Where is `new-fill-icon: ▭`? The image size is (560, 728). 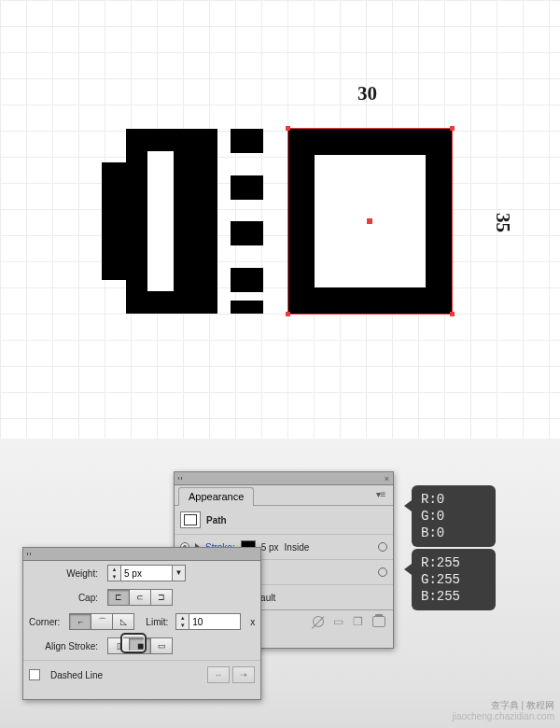 new-fill-icon: ▭ is located at coordinates (338, 622).